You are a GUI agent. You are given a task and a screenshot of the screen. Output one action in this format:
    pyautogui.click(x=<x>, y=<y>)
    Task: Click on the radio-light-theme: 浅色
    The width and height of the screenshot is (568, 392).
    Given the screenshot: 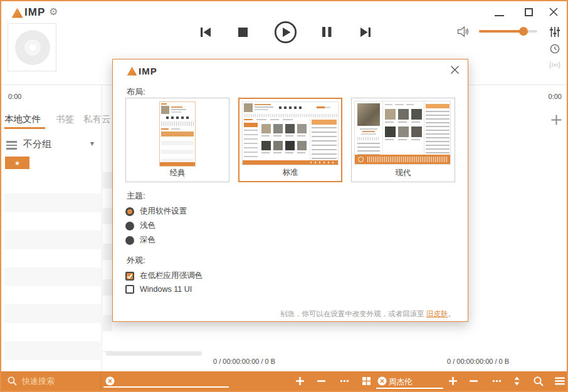 What is the action you would take?
    pyautogui.click(x=140, y=225)
    